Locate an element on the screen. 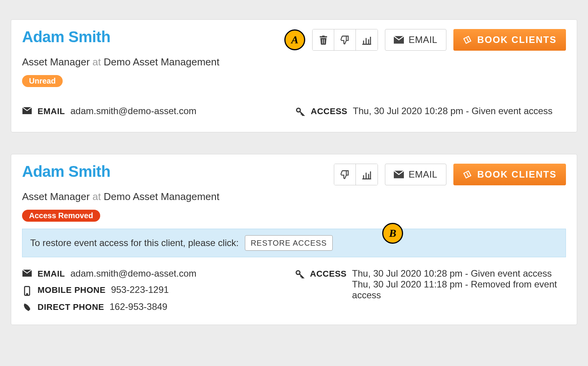 The image size is (588, 366). details-left: EMAIL adam.smith@demo-asset.com MOBILE P… is located at coordinates (151, 293).